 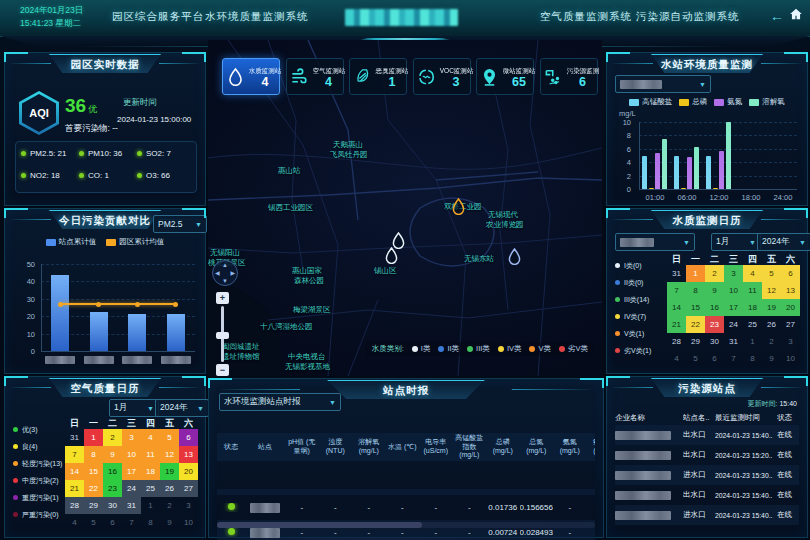 I want to click on station-button-wind: 空气监测站4, so click(x=315, y=76).